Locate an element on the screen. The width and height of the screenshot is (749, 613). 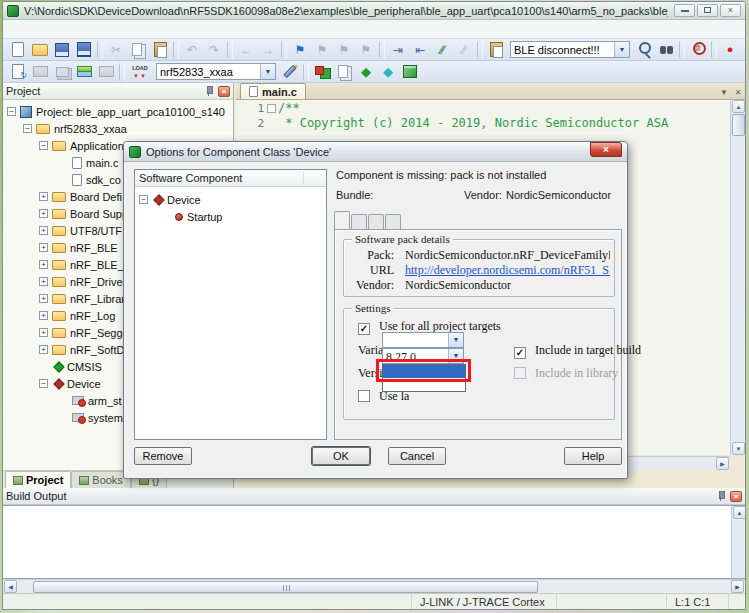
fold-marker is located at coordinates (272, 108).